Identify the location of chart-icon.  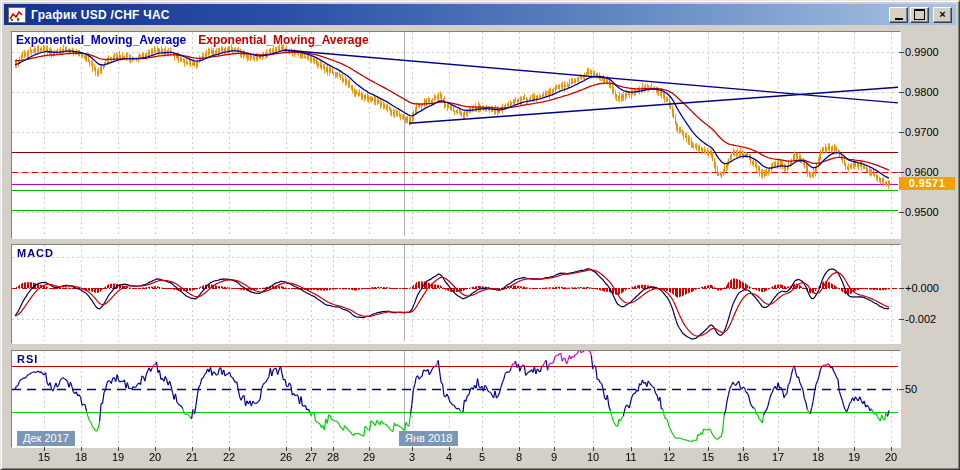
(17, 15).